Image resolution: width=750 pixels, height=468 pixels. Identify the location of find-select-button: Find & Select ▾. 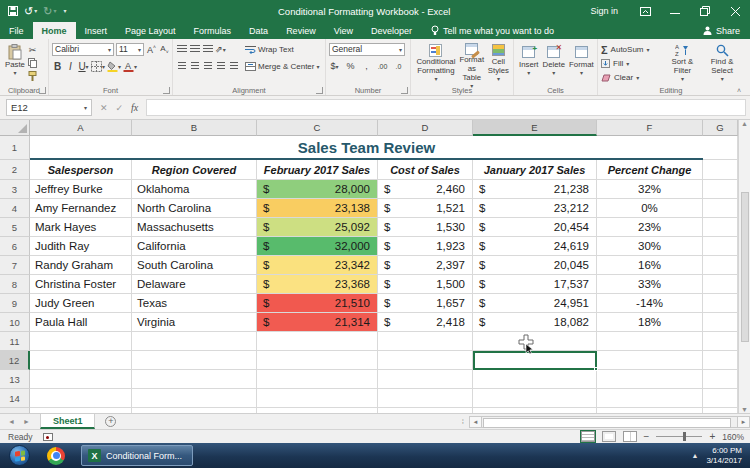
(722, 63).